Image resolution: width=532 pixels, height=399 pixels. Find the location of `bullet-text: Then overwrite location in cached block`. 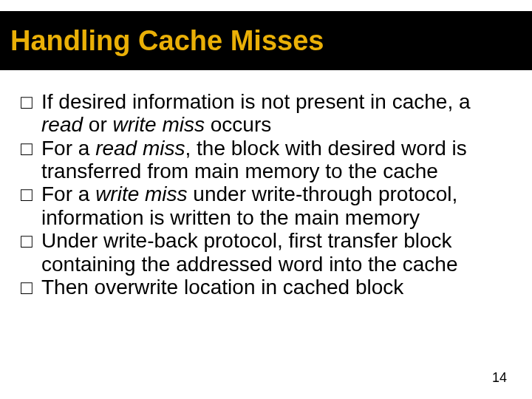

bullet-text: Then overwrite location in cached block is located at coordinates (222, 287).